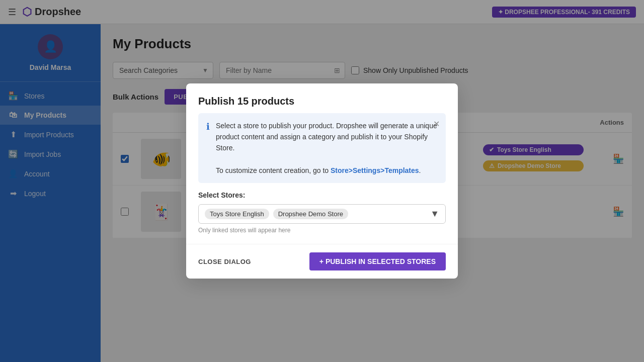  What do you see at coordinates (322, 261) in the screenshot?
I see `modal-footer: CLOSE DIALOG + PUBLISH IN SELECTED STORE…` at bounding box center [322, 261].